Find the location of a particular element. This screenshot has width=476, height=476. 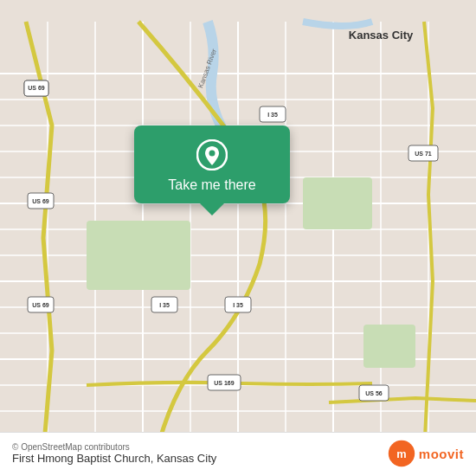

take-me-there-label: Take me there is located at coordinates (211, 185).